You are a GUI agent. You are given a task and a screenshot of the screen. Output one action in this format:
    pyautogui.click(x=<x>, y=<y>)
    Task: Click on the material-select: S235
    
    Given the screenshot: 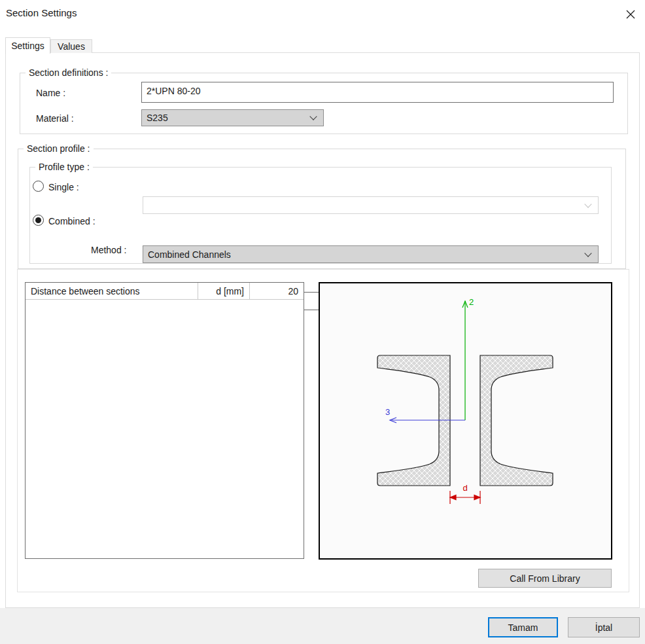 What is the action you would take?
    pyautogui.click(x=233, y=118)
    